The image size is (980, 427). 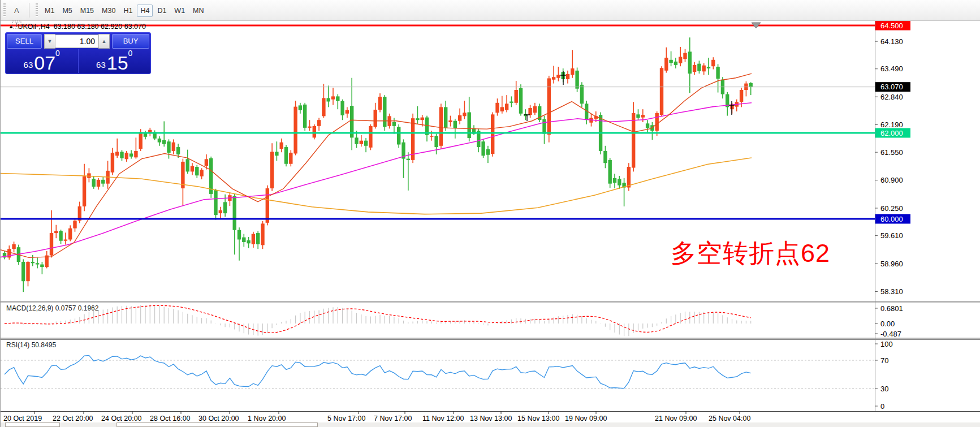 I want to click on sell-button: SELL, so click(x=24, y=41).